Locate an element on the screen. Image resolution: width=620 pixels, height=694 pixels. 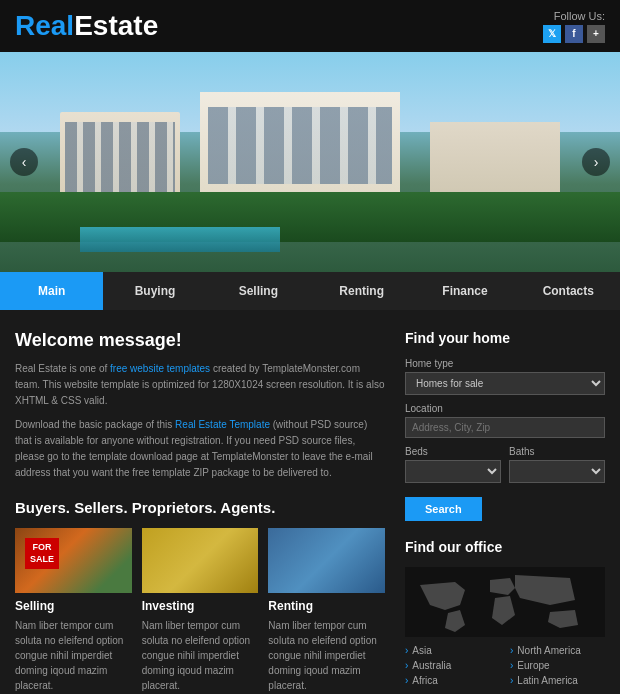
region-latin-america: Latin America is located at coordinates (558, 680).